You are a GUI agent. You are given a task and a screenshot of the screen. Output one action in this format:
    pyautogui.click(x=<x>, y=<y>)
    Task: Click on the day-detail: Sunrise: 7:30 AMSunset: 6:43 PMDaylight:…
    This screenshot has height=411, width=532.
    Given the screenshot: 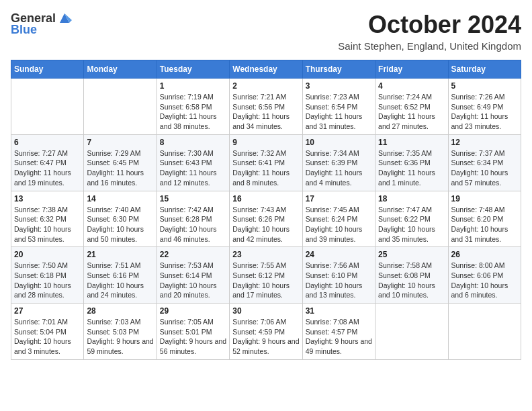 What is the action you would take?
    pyautogui.click(x=193, y=168)
    